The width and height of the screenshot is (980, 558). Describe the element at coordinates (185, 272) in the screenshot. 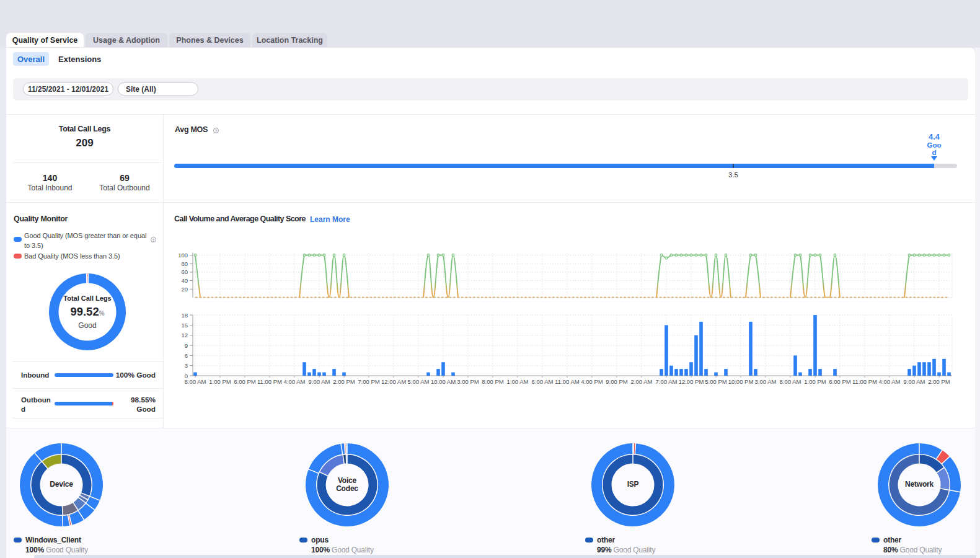

I see `svg-text: 60` at that location.